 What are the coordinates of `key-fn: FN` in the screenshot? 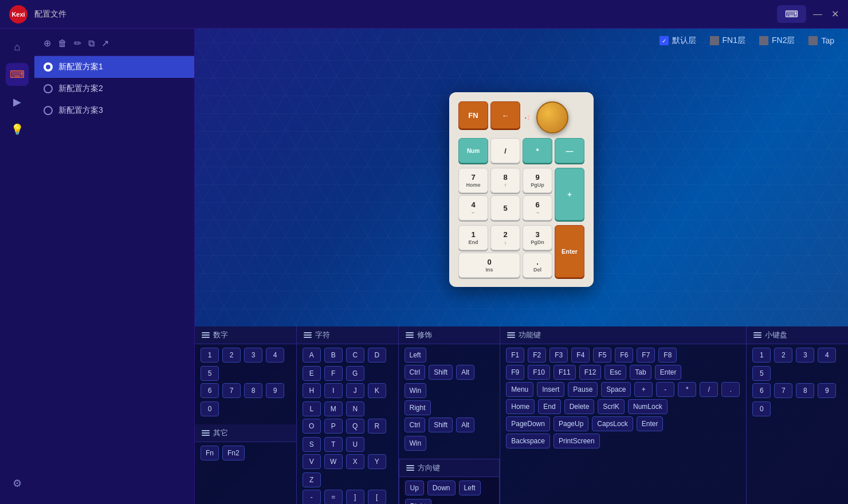 It's located at (473, 115).